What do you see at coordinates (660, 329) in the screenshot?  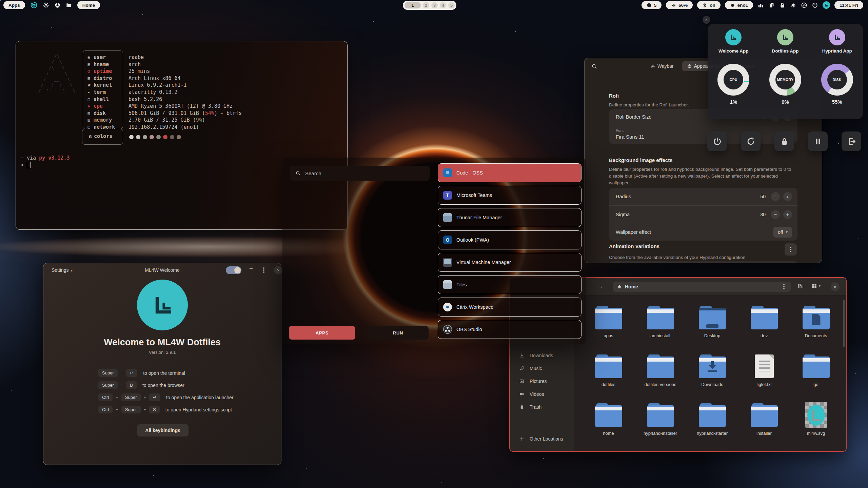 I see `file-item: archinstall` at bounding box center [660, 329].